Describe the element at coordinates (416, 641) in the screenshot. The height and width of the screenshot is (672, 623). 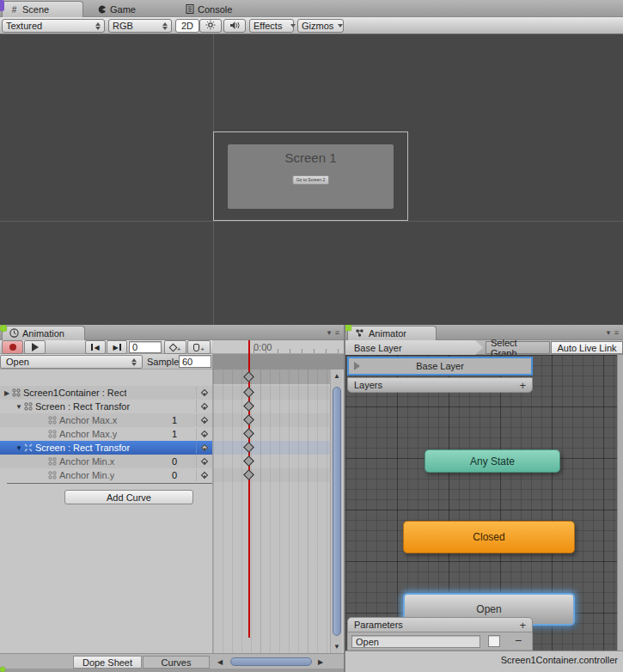
I see `parameter-name-field: Open` at that location.